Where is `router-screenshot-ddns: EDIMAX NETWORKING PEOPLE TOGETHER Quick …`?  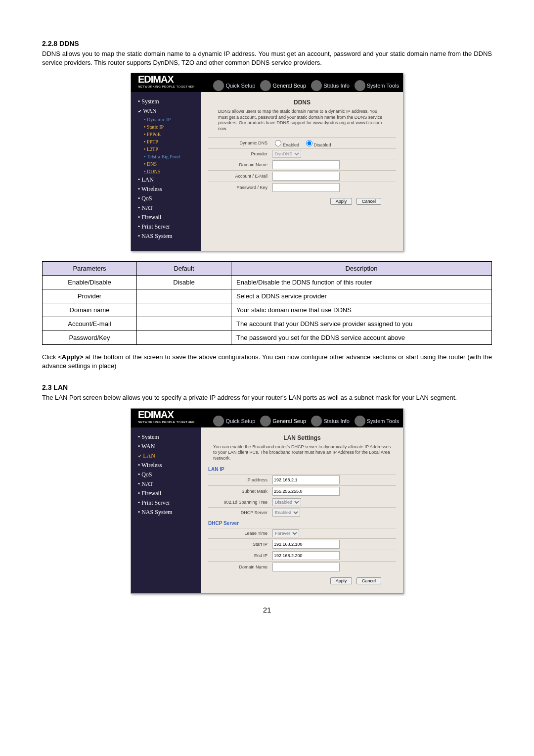 router-screenshot-ddns: EDIMAX NETWORKING PEOPLE TOGETHER Quick … is located at coordinates (267, 162).